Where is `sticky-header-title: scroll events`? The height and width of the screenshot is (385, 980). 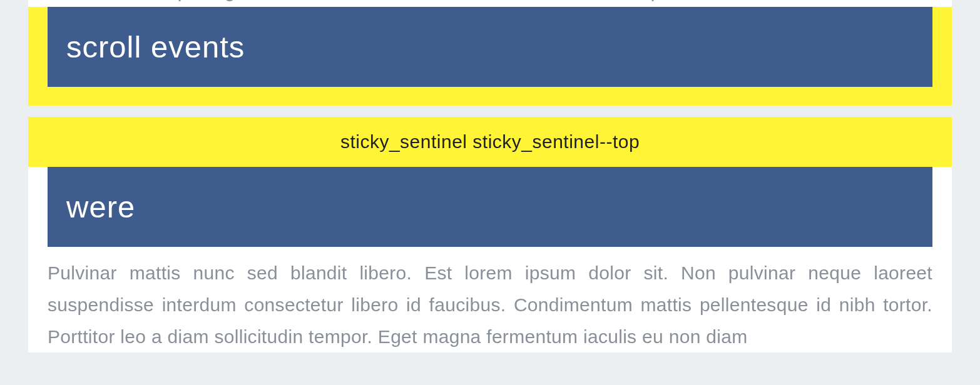
sticky-header-title: scroll events is located at coordinates (490, 47).